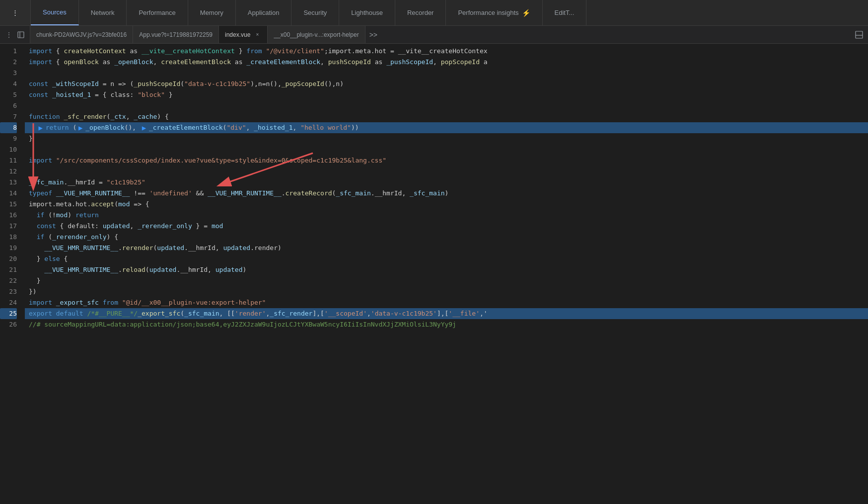  Describe the element at coordinates (55, 13) in the screenshot. I see `tab-sources: Sources` at that location.